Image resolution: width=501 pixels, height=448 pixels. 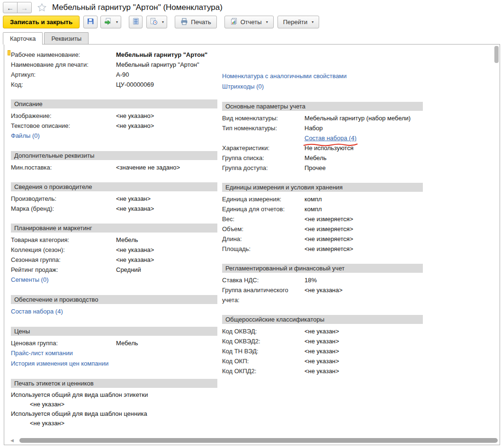 What do you see at coordinates (129, 270) in the screenshot?
I see `field-value: Средний` at bounding box center [129, 270].